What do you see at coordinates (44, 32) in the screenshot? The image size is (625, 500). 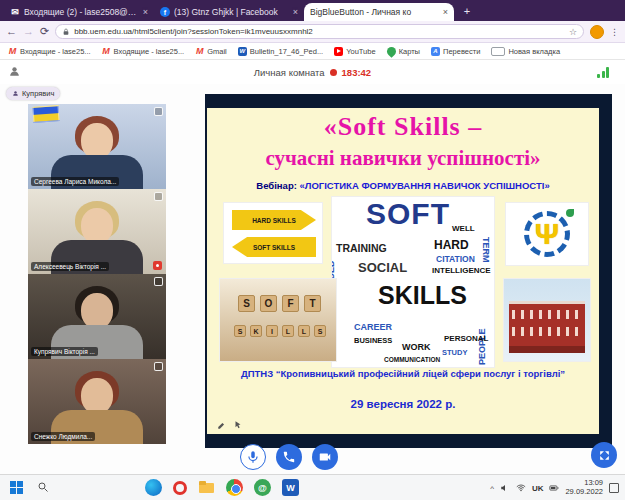 I see `reload-button` at bounding box center [44, 32].